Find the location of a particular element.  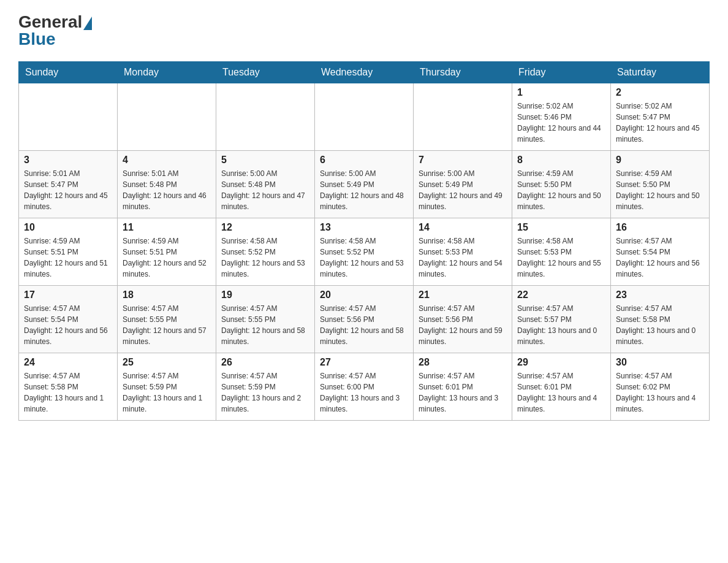

day-number: 26 is located at coordinates (265, 362).